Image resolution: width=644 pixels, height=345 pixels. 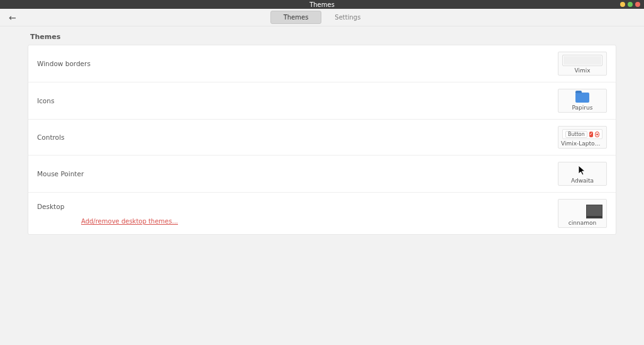 What do you see at coordinates (582, 144) in the screenshot?
I see `controls-value: Vimix-Laptop-Ruby` at bounding box center [582, 144].